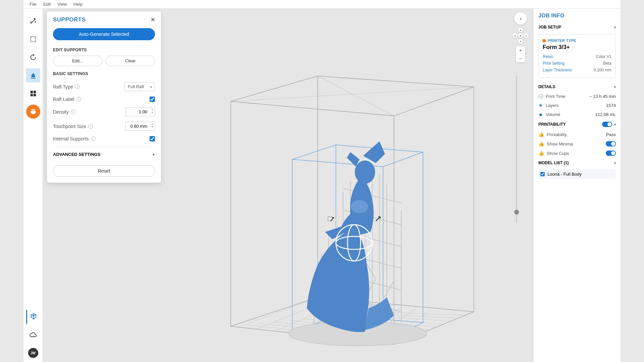 The image size is (644, 362). I want to click on supports-panel: SUPPORTS × Auto-Generate Selected EDIT S…, so click(104, 97).